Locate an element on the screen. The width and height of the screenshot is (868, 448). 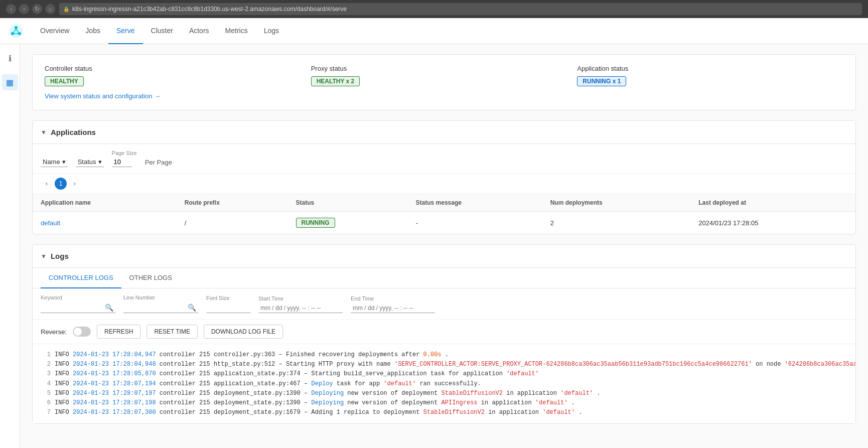
start-time-label: Start Time is located at coordinates (301, 298).